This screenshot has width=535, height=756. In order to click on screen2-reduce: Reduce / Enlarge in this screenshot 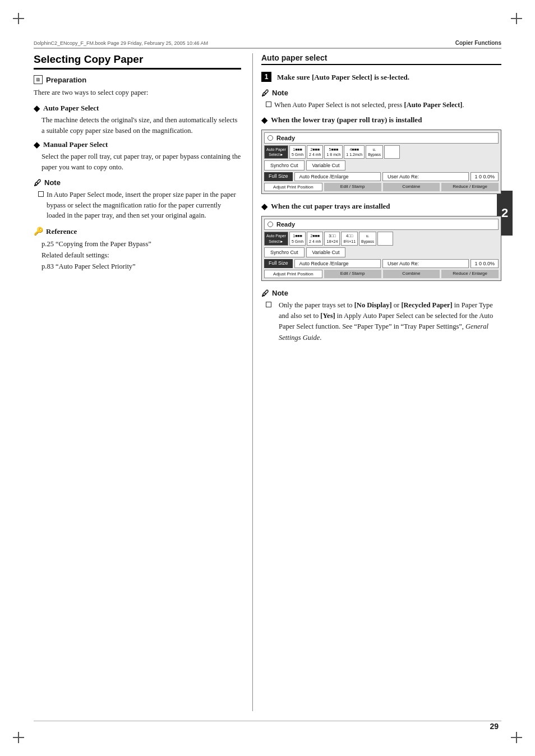, I will do `click(470, 274)`.